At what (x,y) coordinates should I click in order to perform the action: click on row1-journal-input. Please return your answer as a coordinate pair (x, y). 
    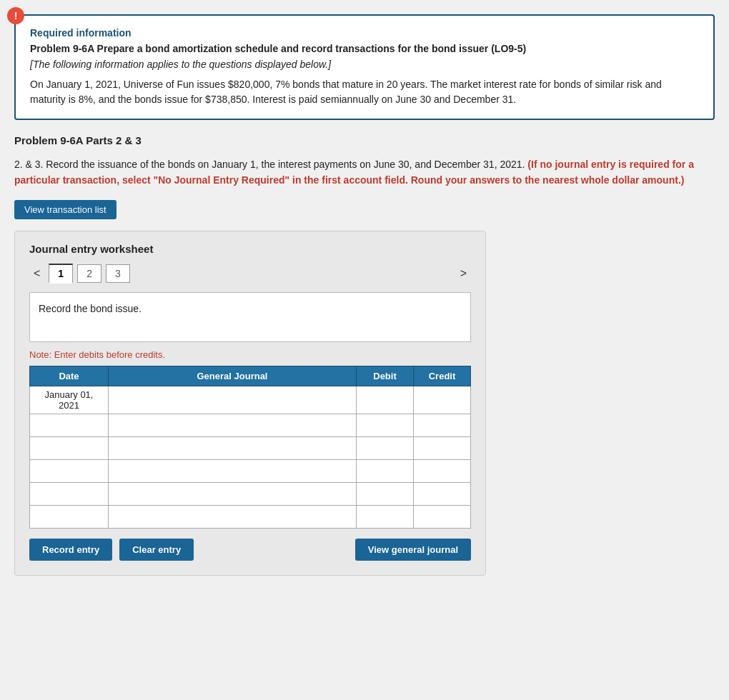
    Looking at the image, I should click on (232, 400).